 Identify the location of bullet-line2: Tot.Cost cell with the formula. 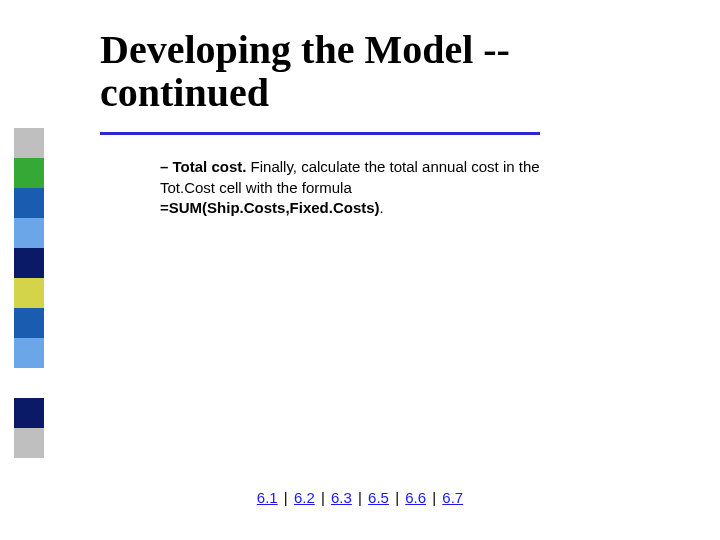
(256, 188).